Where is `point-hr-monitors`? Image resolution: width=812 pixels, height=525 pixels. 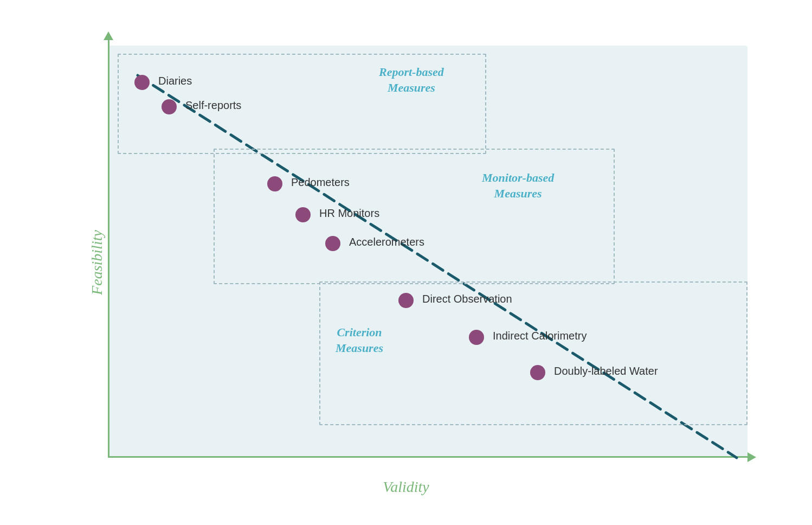 point-hr-monitors is located at coordinates (303, 215).